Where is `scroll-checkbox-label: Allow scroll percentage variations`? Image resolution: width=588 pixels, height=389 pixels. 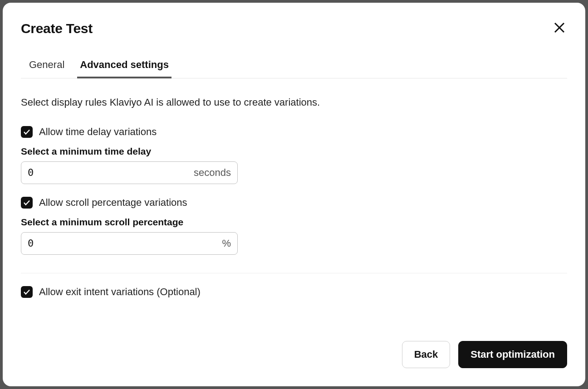 scroll-checkbox-label: Allow scroll percentage variations is located at coordinates (113, 203).